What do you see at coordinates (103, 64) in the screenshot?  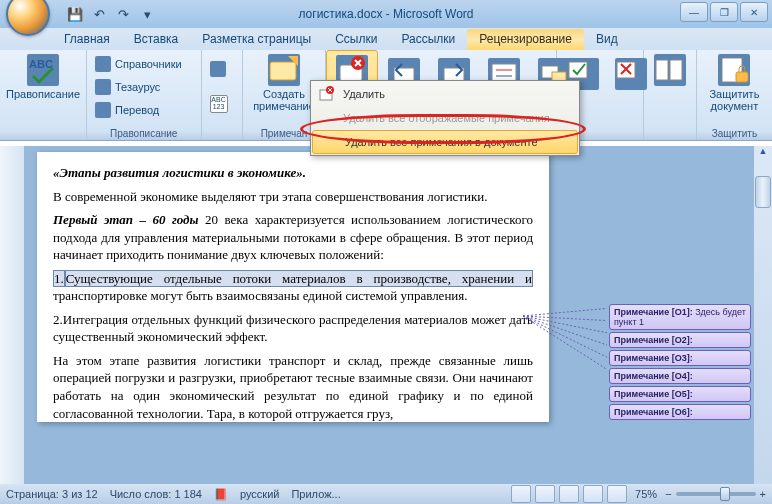 I see `books-icon` at bounding box center [103, 64].